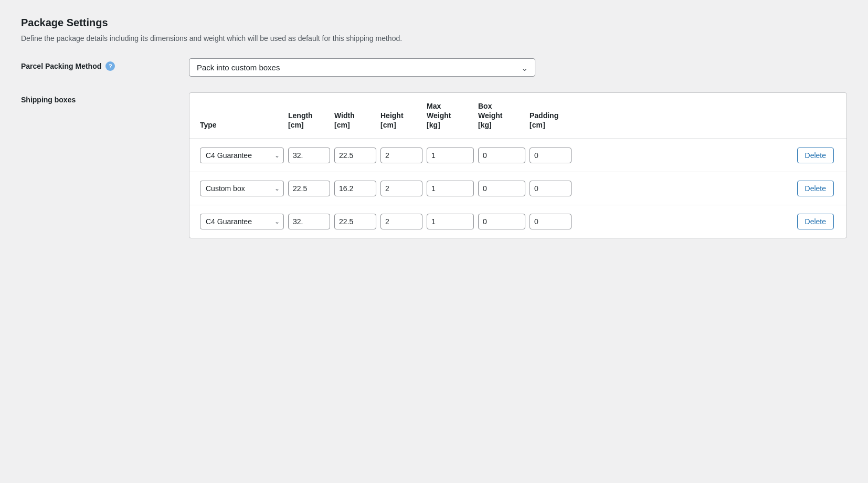 This screenshot has width=868, height=483. I want to click on delete-cell-3: Delete, so click(706, 222).